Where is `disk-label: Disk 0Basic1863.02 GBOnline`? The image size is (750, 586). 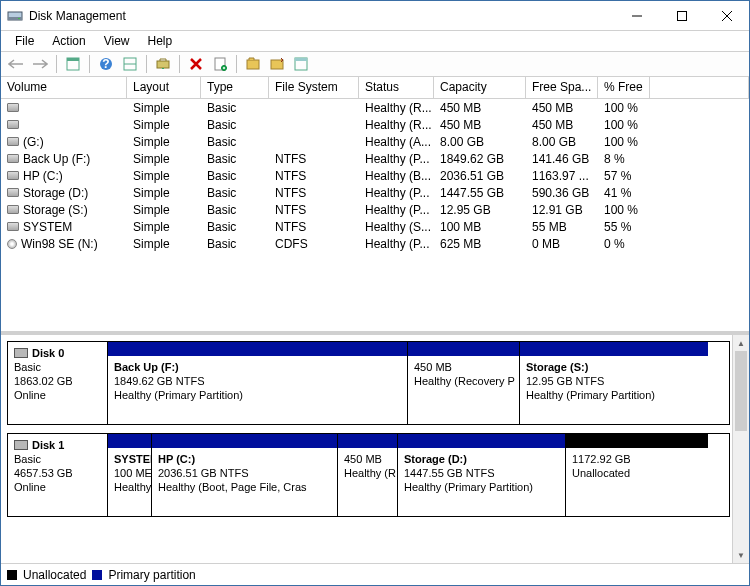
disk-label: Disk 0Basic1863.02 GBOnline is located at coordinates (57, 383).